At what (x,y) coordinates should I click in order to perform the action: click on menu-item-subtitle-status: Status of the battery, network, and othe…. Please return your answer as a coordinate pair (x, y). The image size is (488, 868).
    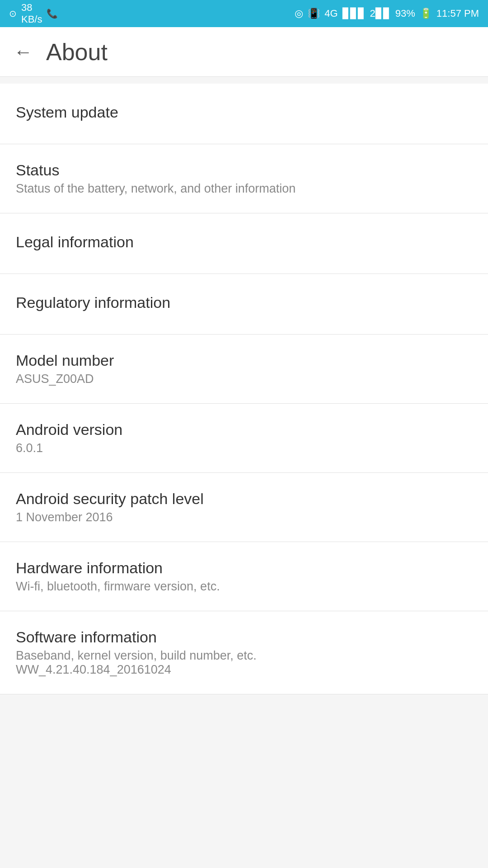
    Looking at the image, I should click on (244, 189).